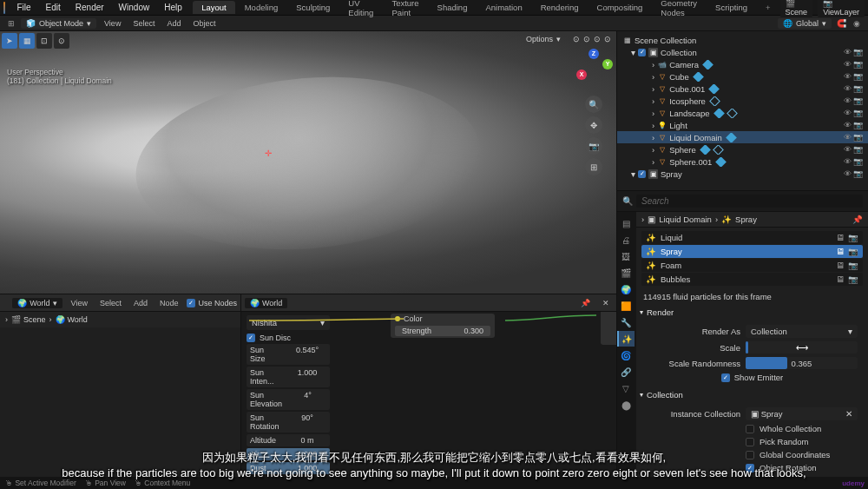 This screenshot has height=489, width=868. What do you see at coordinates (594, 125) in the screenshot?
I see `pan-icon: ✥` at bounding box center [594, 125].